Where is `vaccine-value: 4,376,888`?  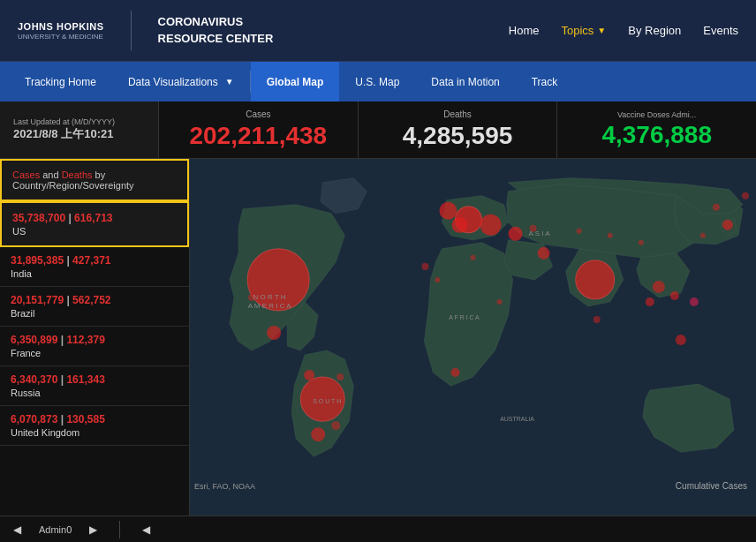
vaccine-value: 4,376,888 is located at coordinates (657, 135).